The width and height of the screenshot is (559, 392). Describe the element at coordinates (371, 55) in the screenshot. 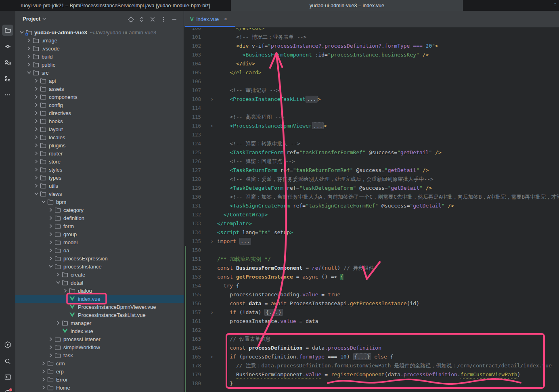

I see `code-line-103: 103 <BusinessFormComponent :id="processI…` at that location.